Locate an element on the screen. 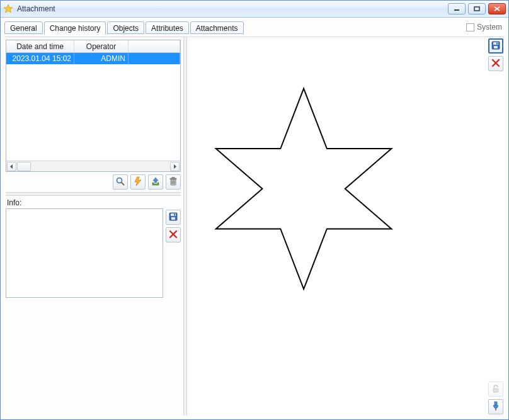  upload-button is located at coordinates (156, 182).